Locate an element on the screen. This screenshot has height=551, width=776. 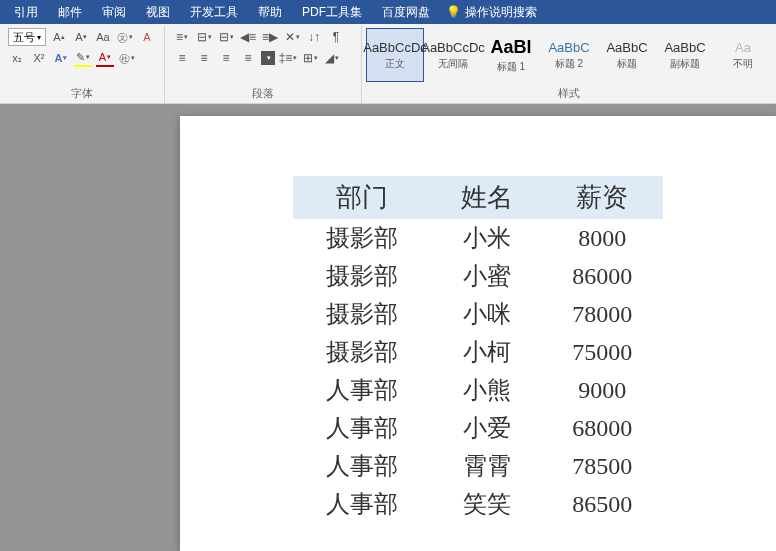
menu-item-2: 审阅 is located at coordinates (114, 12).